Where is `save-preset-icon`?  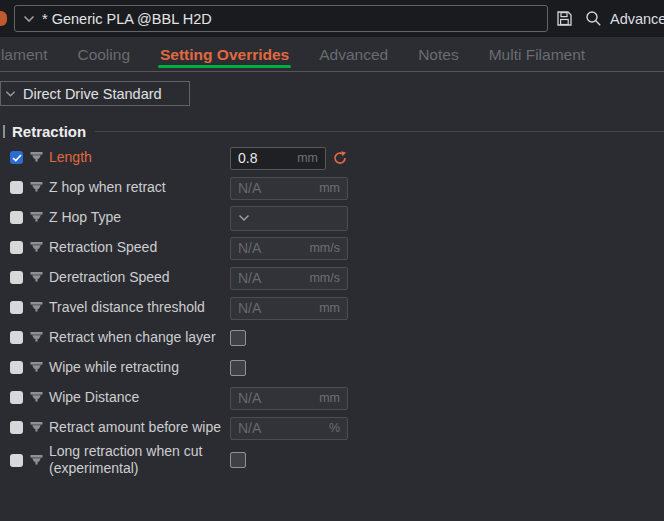 save-preset-icon is located at coordinates (564, 18).